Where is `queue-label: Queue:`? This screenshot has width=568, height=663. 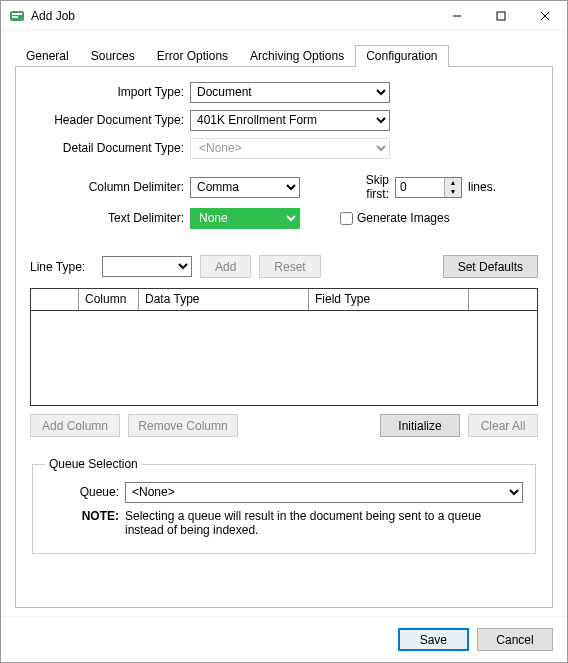
queue-label: Queue: is located at coordinates (85, 492).